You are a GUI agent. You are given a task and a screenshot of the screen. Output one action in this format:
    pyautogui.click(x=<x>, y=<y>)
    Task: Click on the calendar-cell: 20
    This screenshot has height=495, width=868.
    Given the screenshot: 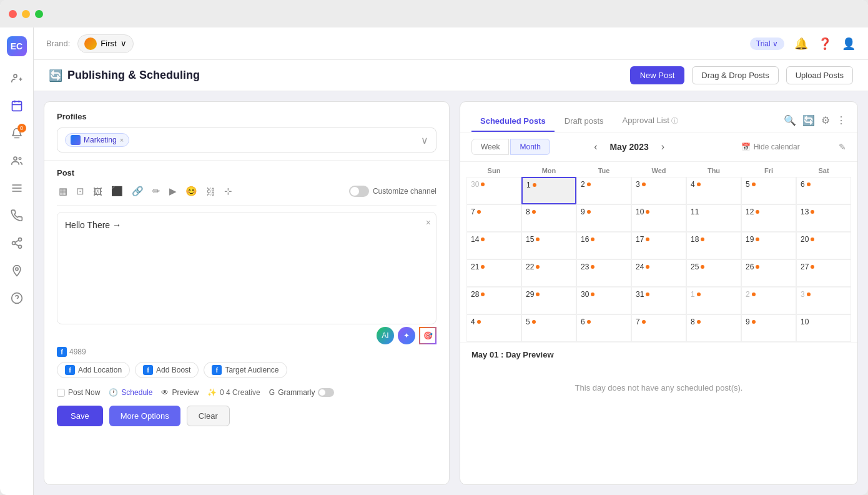 What is the action you would take?
    pyautogui.click(x=824, y=246)
    